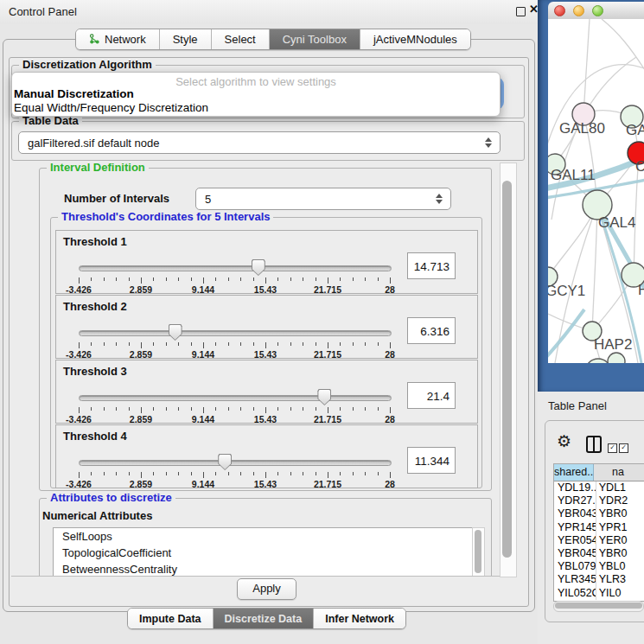 This screenshot has width=644, height=644. I want to click on discretization-algorithm-group-title: Discretization Algorithm, so click(87, 64).